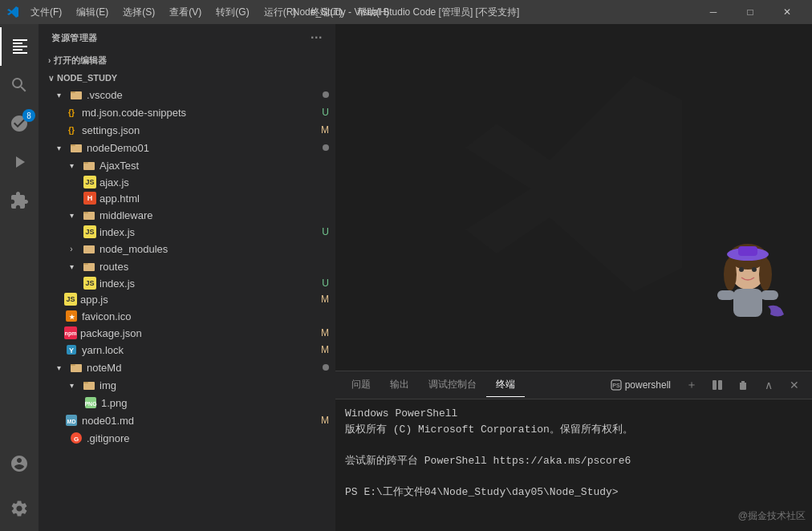  Describe the element at coordinates (574, 492) in the screenshot. I see `term-prompt-line: PS E:\工作文件04\Node_Study\day05\Node_Study…` at that location.